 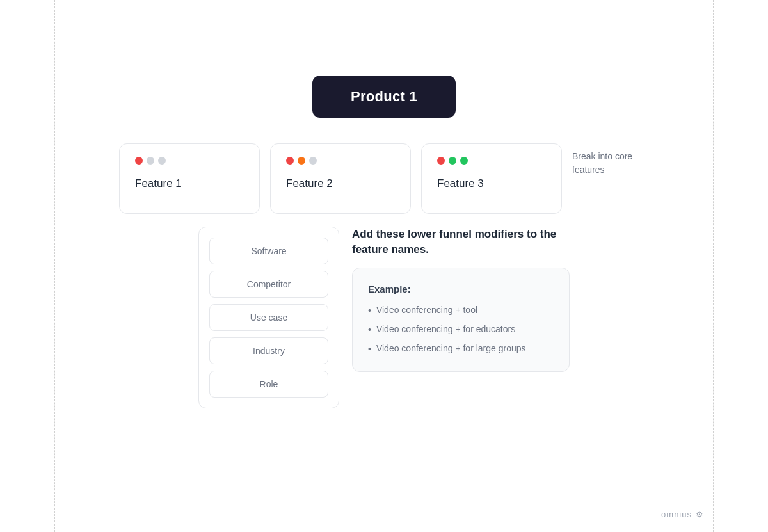 I want to click on product-button: Product 1, so click(x=384, y=97).